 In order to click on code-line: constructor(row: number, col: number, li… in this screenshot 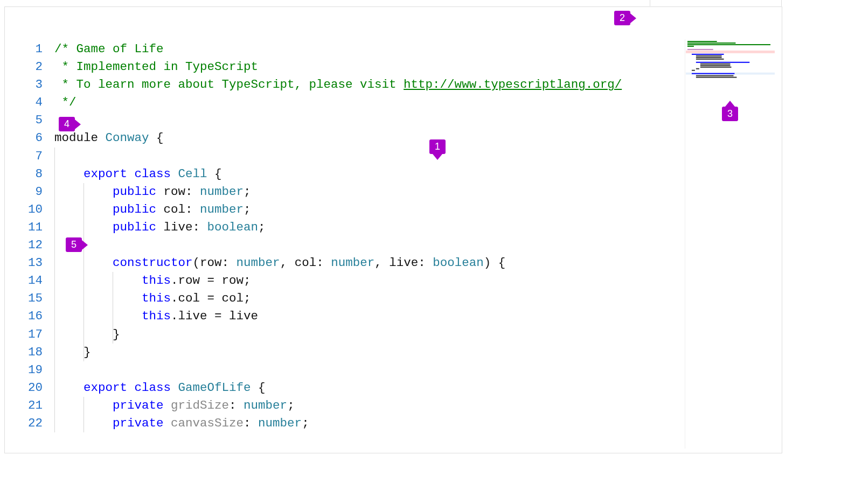, I will do `click(416, 263)`.